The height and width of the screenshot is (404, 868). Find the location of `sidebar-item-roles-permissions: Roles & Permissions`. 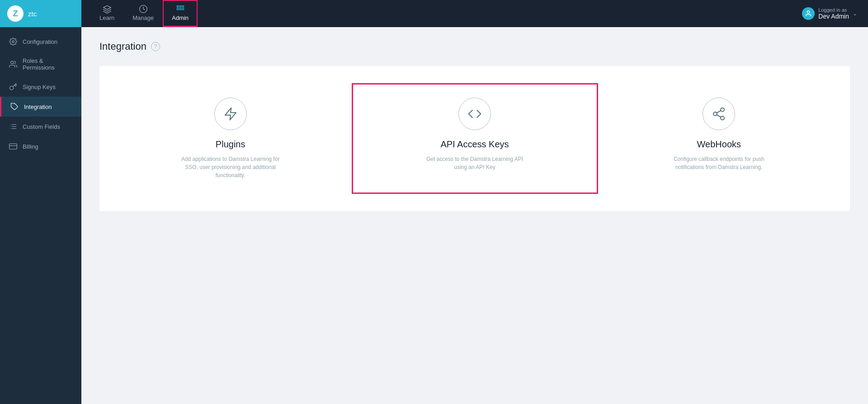

sidebar-item-roles-permissions: Roles & Permissions is located at coordinates (41, 64).